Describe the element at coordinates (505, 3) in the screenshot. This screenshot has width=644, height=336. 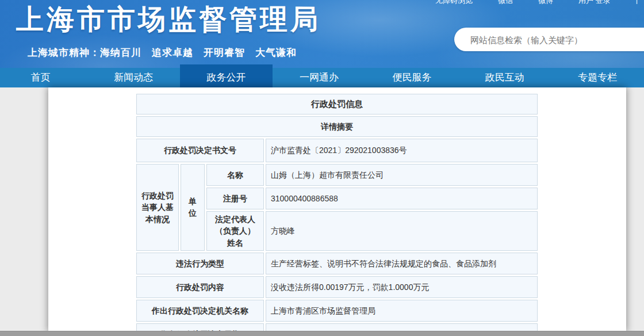
I see `wechat-link: 微信` at that location.